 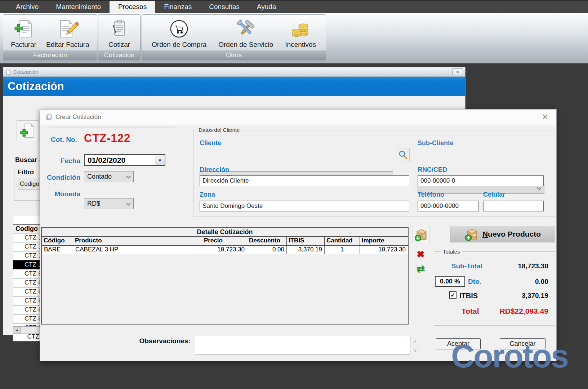 I want to click on condicion-combo: Contado, so click(x=109, y=176).